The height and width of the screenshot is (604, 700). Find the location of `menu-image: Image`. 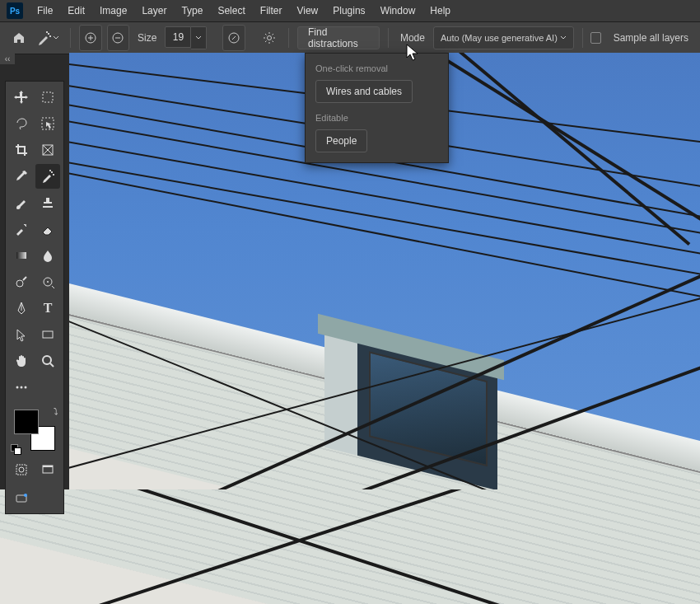

menu-image: Image is located at coordinates (114, 11).